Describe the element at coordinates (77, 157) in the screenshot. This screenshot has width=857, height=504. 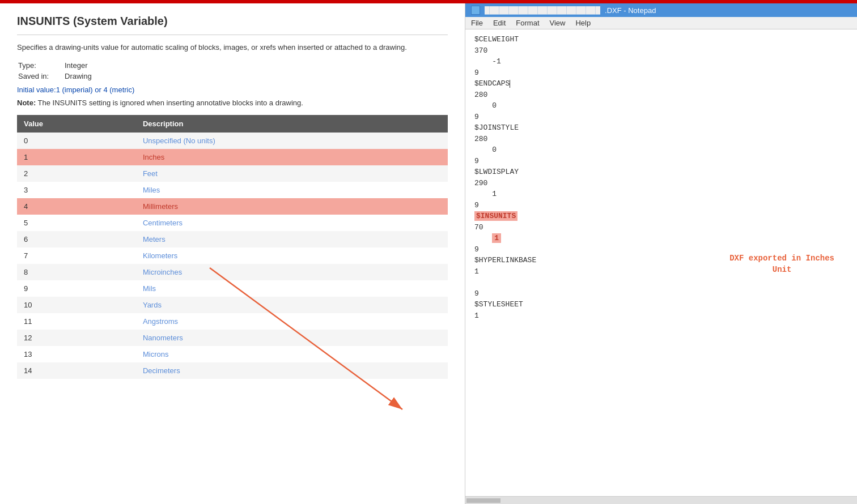
I see `cell-value: 1` at that location.